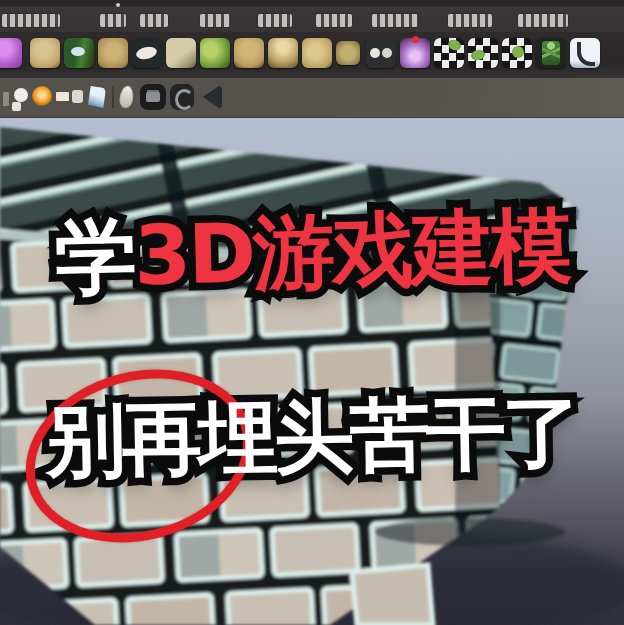  I want to click on green-plant-icon, so click(551, 53).